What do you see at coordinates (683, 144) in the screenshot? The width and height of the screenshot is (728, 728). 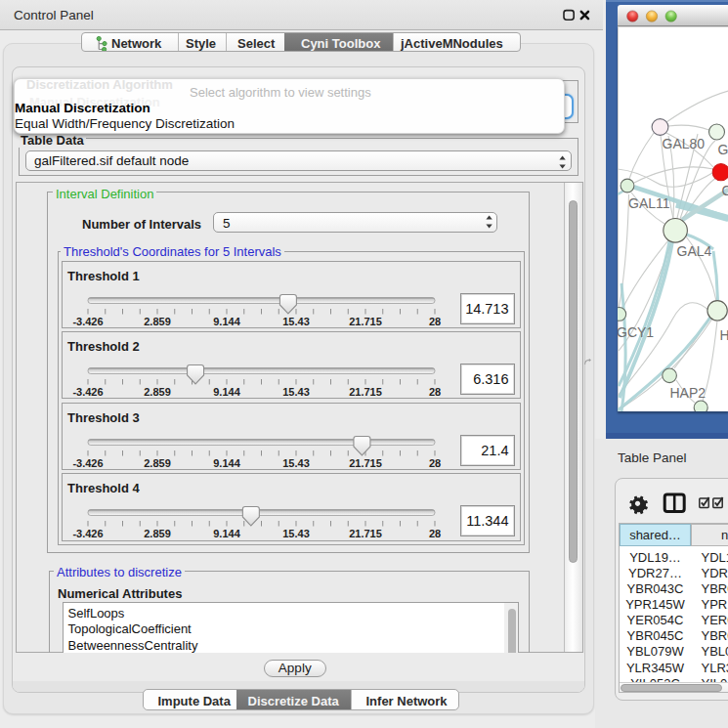 I see `svg-text: GAL80` at bounding box center [683, 144].